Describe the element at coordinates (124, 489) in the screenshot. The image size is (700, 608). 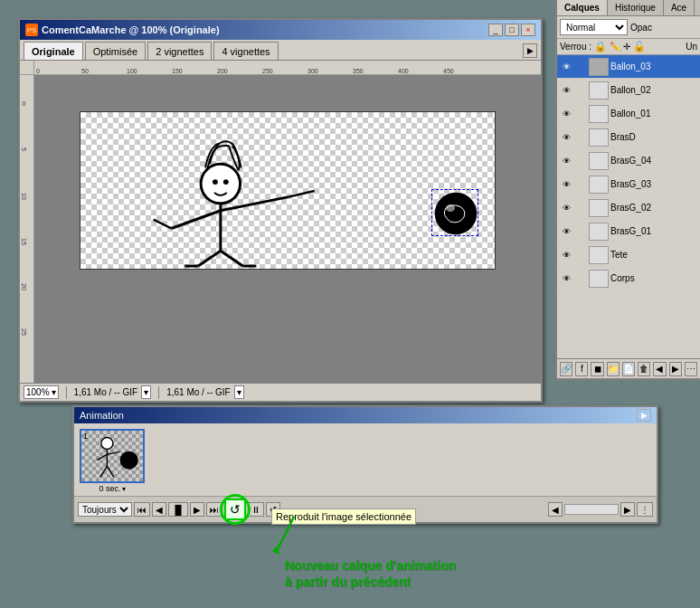
I see `frame-time-arrow: ▾` at that location.